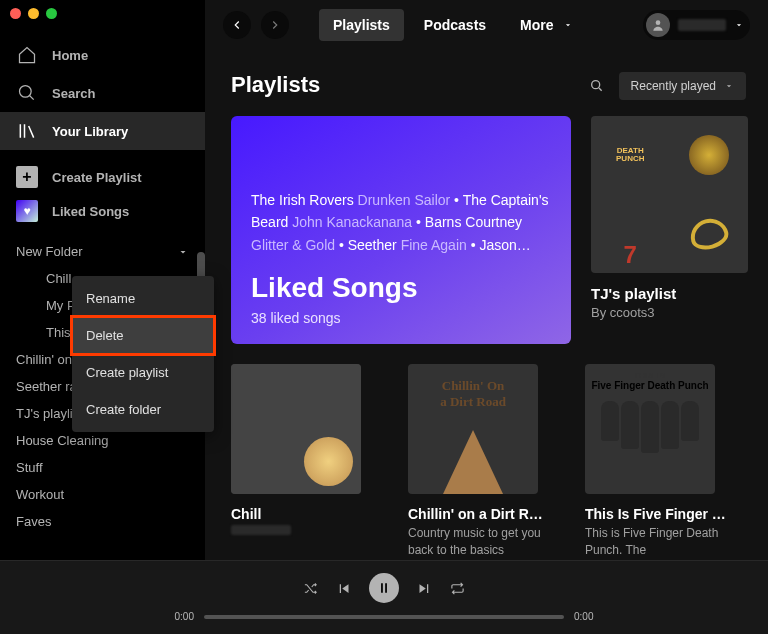  What do you see at coordinates (143, 336) in the screenshot?
I see `ctx-delete: Delete` at bounding box center [143, 336].